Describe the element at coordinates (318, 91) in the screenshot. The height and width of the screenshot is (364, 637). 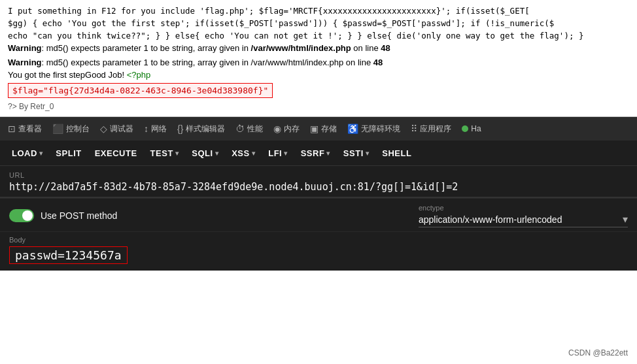
I see `flag-display: $flag="flag{27d34d4a-0822-463c-8946-3e04…` at that location.